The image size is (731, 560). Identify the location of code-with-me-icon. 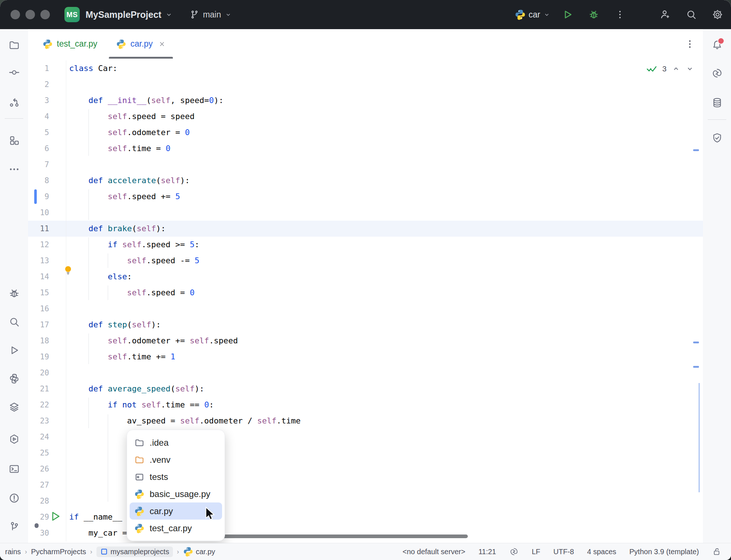
(665, 15).